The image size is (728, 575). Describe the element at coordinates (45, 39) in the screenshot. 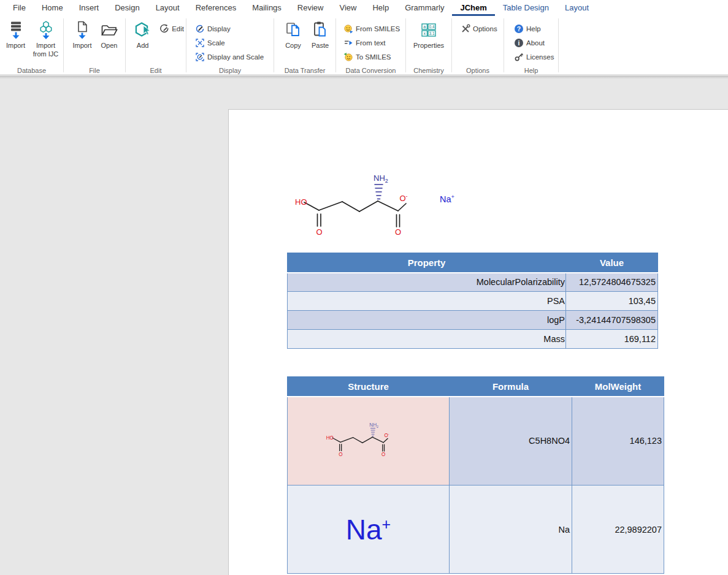

I see `import-from-ijc-button: Import from IJC` at that location.